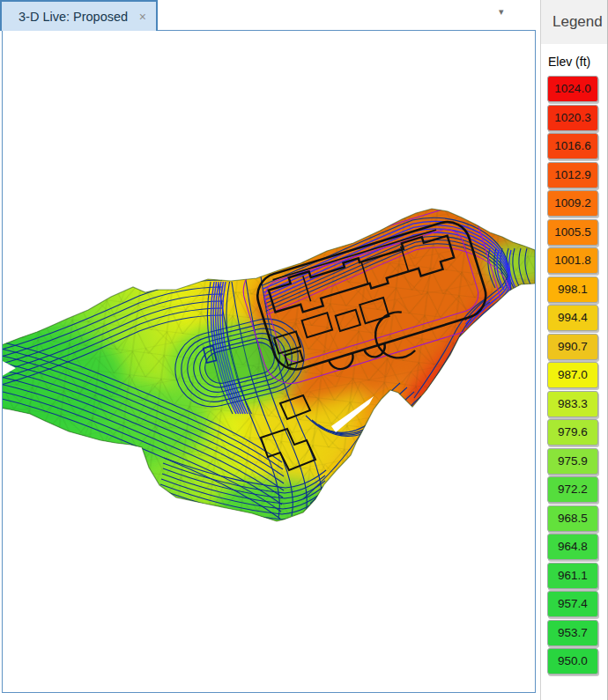  What do you see at coordinates (573, 461) in the screenshot?
I see `legend-swatch: 975.9` at bounding box center [573, 461].